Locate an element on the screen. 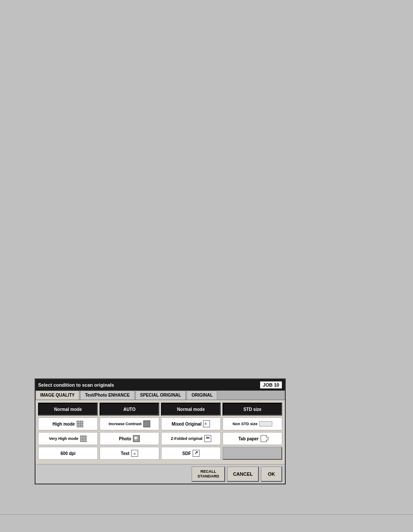 The width and height of the screenshot is (413, 532). tabpaper-icon is located at coordinates (264, 439).